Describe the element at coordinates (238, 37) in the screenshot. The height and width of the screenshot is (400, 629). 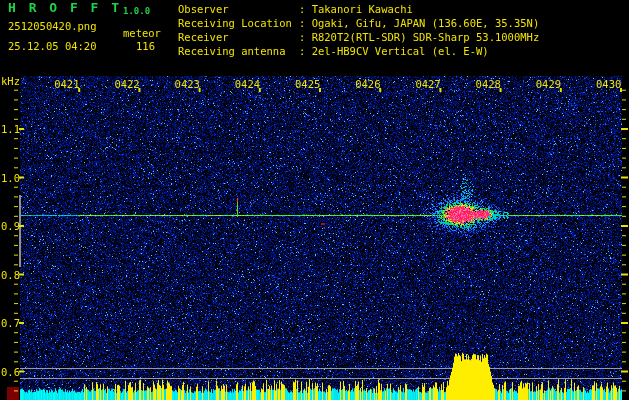
I see `station-info-label: Receiver` at that location.